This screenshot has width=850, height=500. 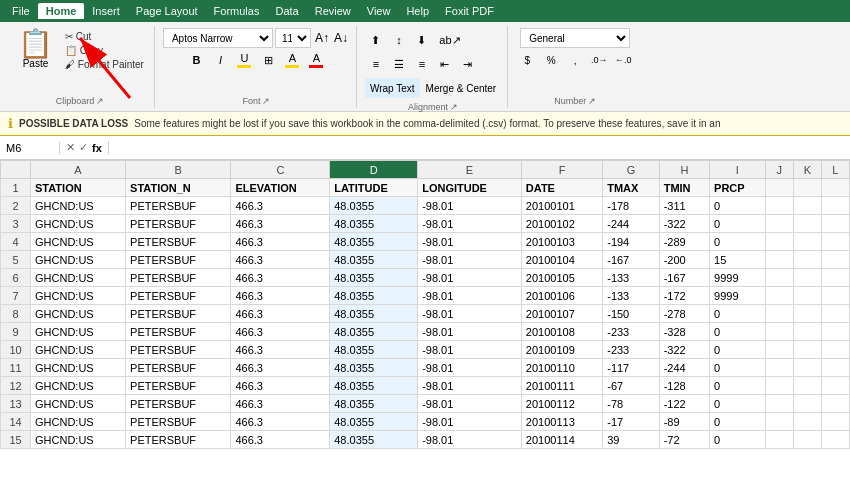 I want to click on align-top-button: ⬆, so click(x=376, y=40).